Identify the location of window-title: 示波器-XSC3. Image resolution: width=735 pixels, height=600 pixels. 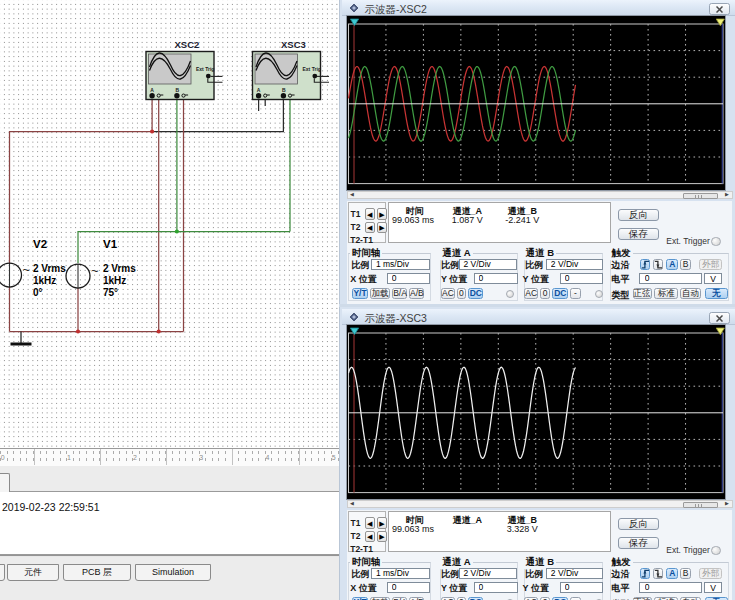
(396, 318).